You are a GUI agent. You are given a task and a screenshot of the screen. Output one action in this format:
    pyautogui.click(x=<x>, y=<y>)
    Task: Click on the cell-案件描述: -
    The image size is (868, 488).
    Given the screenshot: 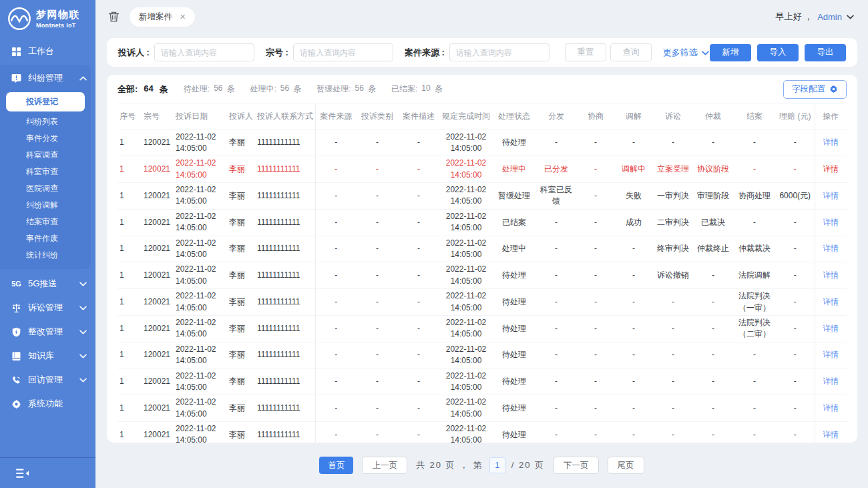 What is the action you would take?
    pyautogui.click(x=419, y=433)
    